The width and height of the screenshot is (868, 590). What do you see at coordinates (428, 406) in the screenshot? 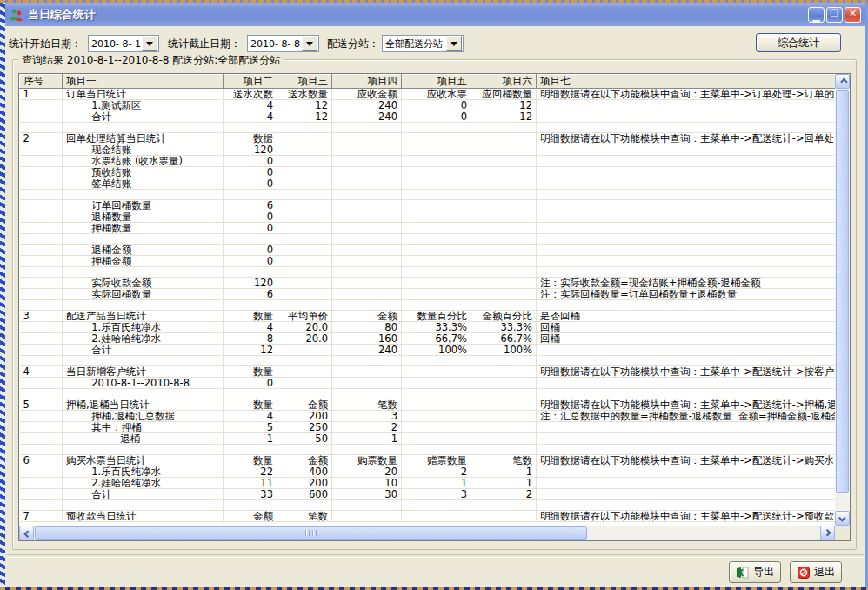
I see `table-row: 5押桶,退桶当日统计数量金额笔数明细数据请在以下功能模块中查询：主菜单中->配送…` at bounding box center [428, 406].